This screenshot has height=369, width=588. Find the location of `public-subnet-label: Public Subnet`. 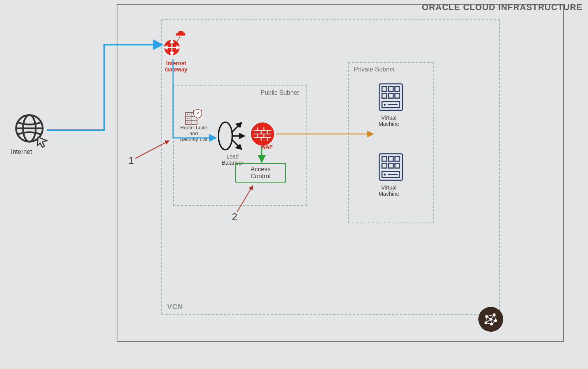

public-subnet-label: Public Subnet is located at coordinates (280, 93).